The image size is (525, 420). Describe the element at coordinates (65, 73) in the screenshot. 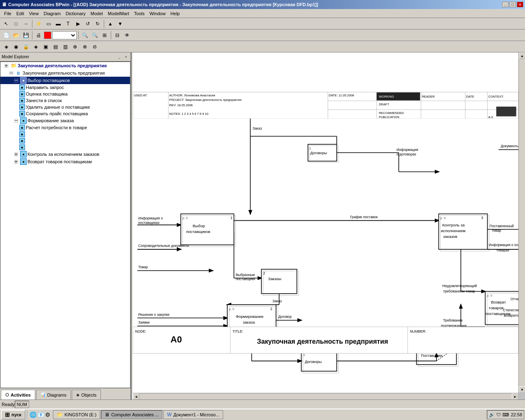

I see `tree-item-1: 🗎 Закупочная деятельность предприятия` at that location.